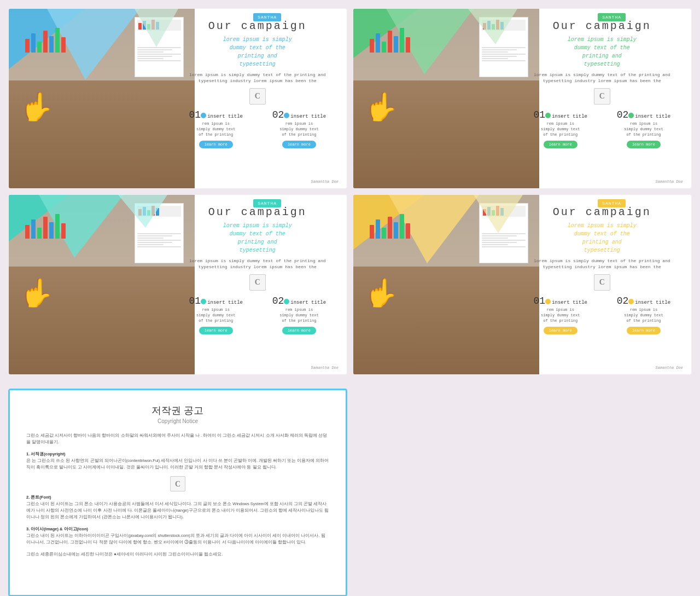 This screenshot has height=596, width=700. I want to click on item-body-1b: rem ipsum is simply dummy text of the pr…, so click(299, 129).